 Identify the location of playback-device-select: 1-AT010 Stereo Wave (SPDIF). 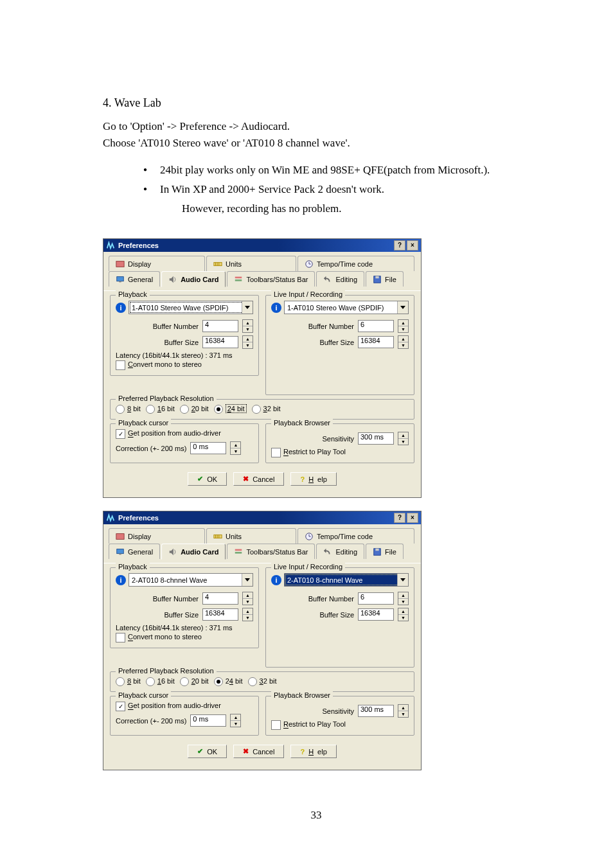
(191, 307).